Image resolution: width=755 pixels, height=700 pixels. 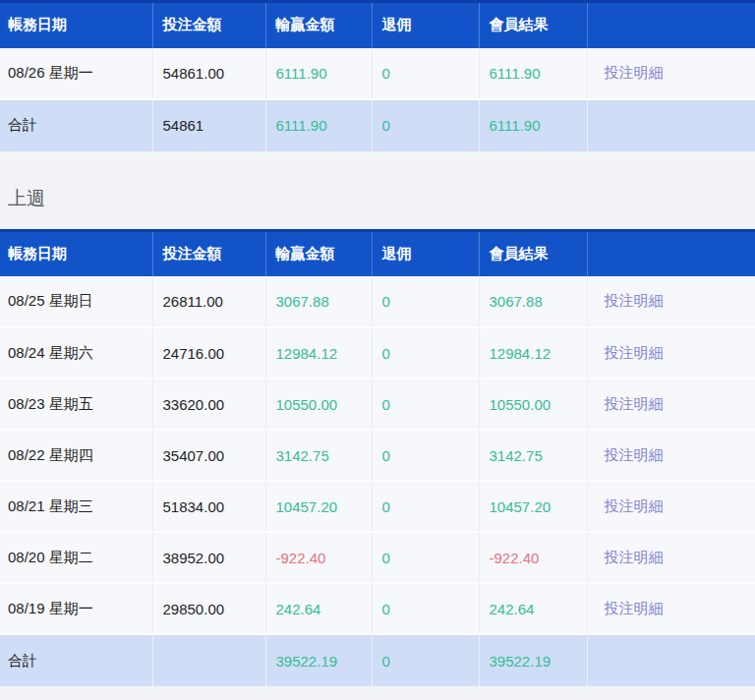 What do you see at coordinates (319, 404) in the screenshot?
I see `winloss-cell: 10550.00` at bounding box center [319, 404].